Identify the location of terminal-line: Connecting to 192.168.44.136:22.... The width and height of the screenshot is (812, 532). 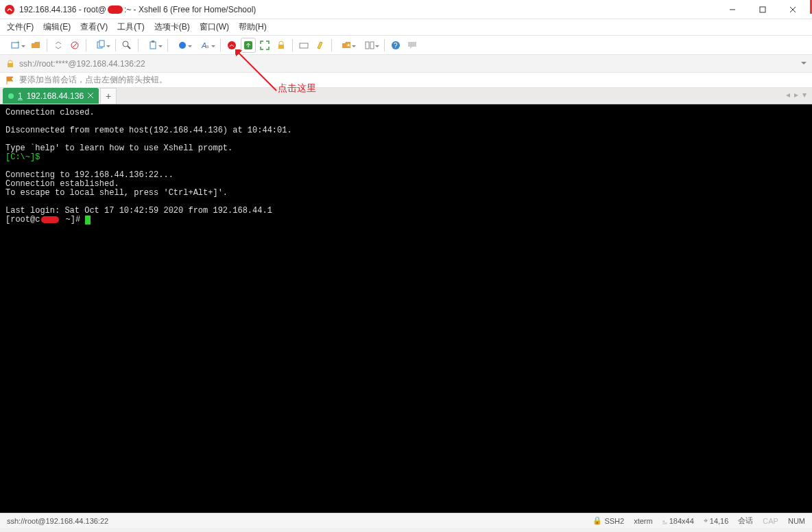
(89, 175).